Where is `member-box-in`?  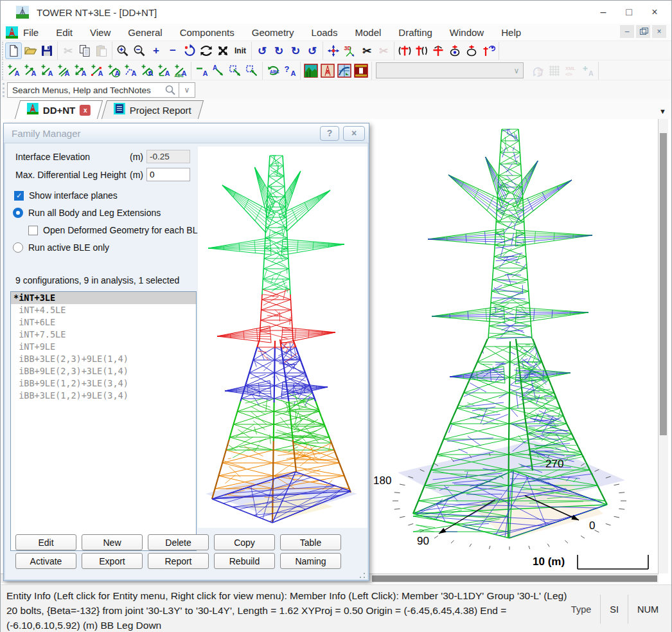 member-box-in is located at coordinates (252, 71).